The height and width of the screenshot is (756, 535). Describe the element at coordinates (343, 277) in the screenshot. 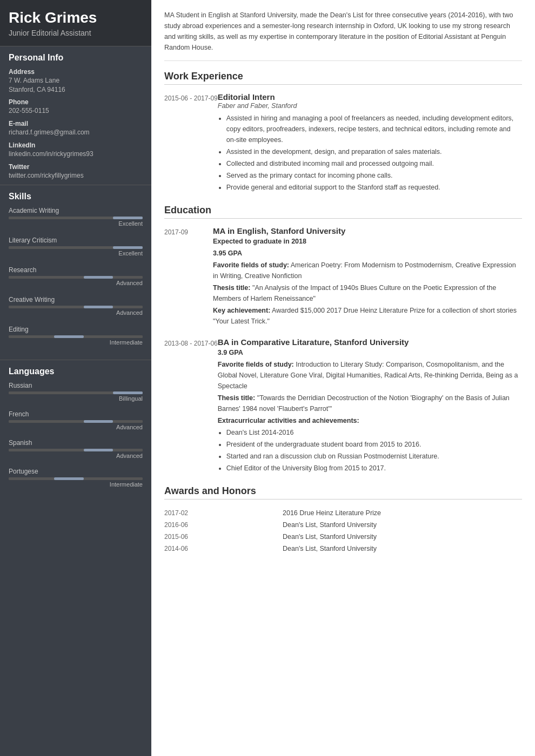

I see `education-entry: 2017-09 MA in English, Stanford Universi…` at that location.